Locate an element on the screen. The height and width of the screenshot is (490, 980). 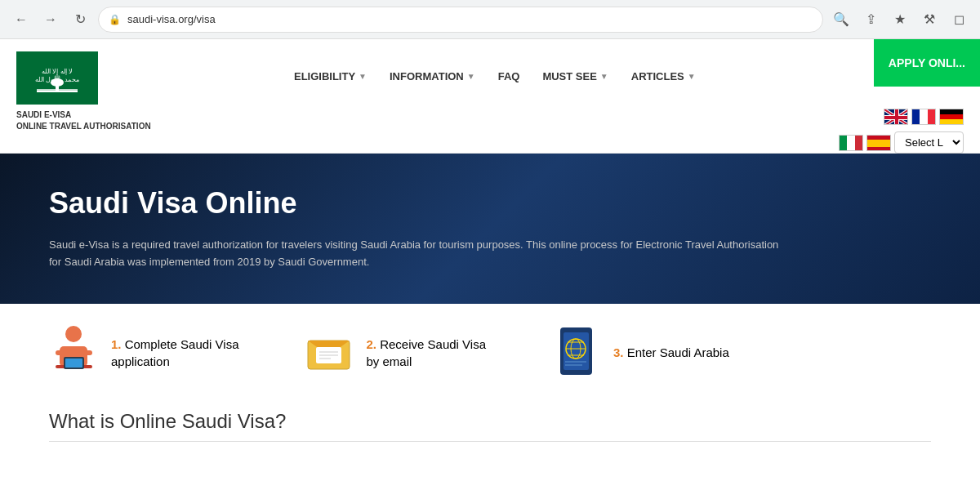
apply-button: APPLY ONLI... is located at coordinates (927, 63).